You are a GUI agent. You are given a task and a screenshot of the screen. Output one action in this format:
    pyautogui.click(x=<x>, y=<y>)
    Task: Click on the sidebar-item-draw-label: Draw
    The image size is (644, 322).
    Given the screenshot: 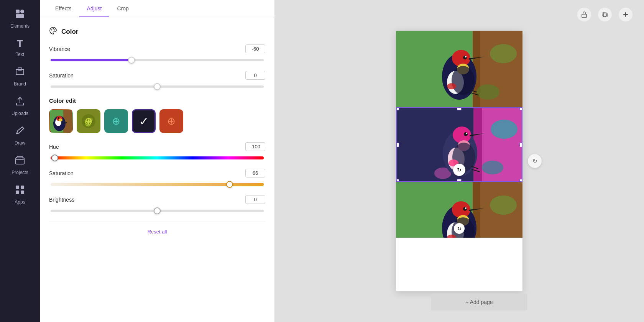 What is the action you would take?
    pyautogui.click(x=20, y=143)
    